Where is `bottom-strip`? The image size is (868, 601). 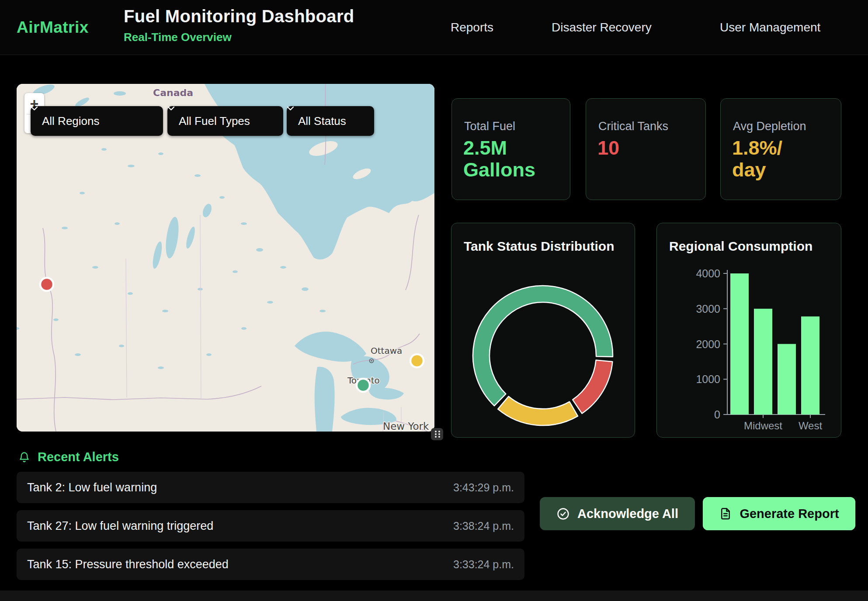
bottom-strip is located at coordinates (434, 596).